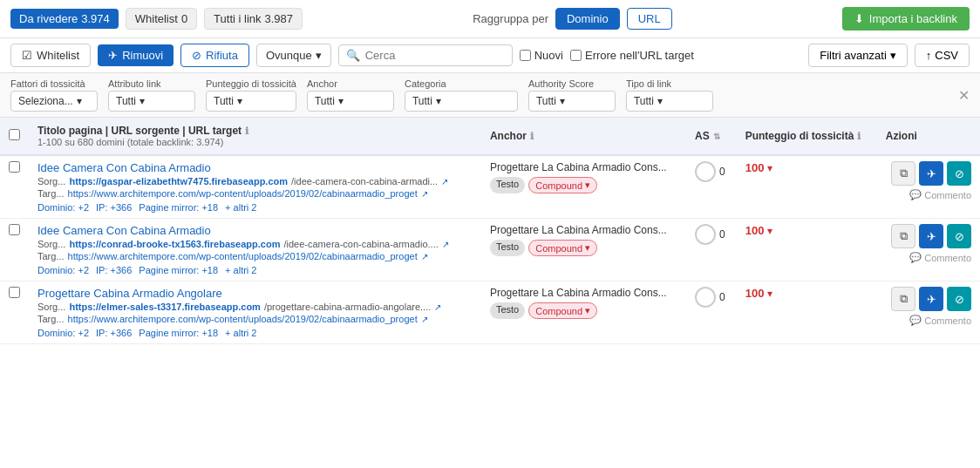 Image resolution: width=980 pixels, height=468 pixels. I want to click on tag-compound-1: Compound ▾, so click(563, 248).